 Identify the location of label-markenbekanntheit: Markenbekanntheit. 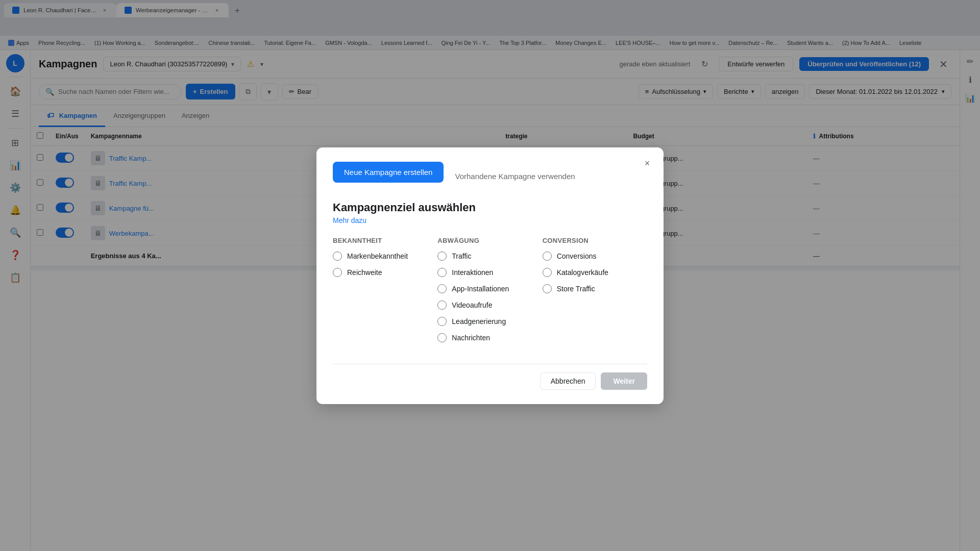
(378, 256).